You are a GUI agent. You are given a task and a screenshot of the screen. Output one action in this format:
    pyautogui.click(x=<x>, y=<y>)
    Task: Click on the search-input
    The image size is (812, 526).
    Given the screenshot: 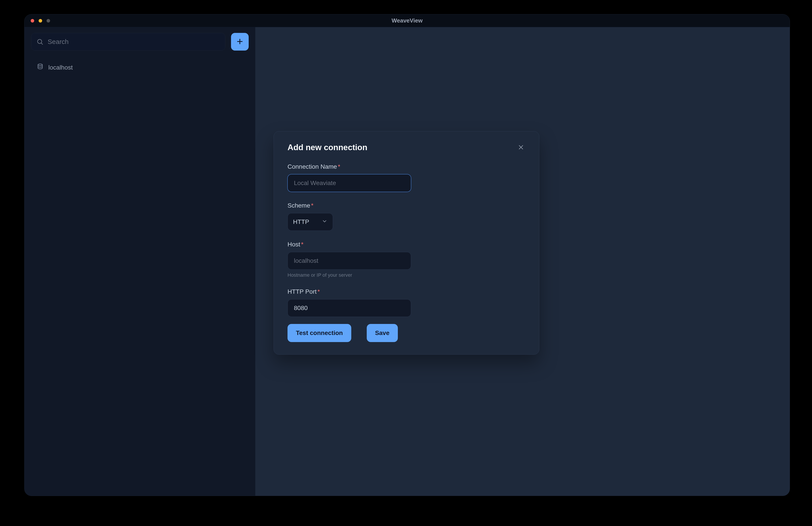 What is the action you would take?
    pyautogui.click(x=128, y=42)
    